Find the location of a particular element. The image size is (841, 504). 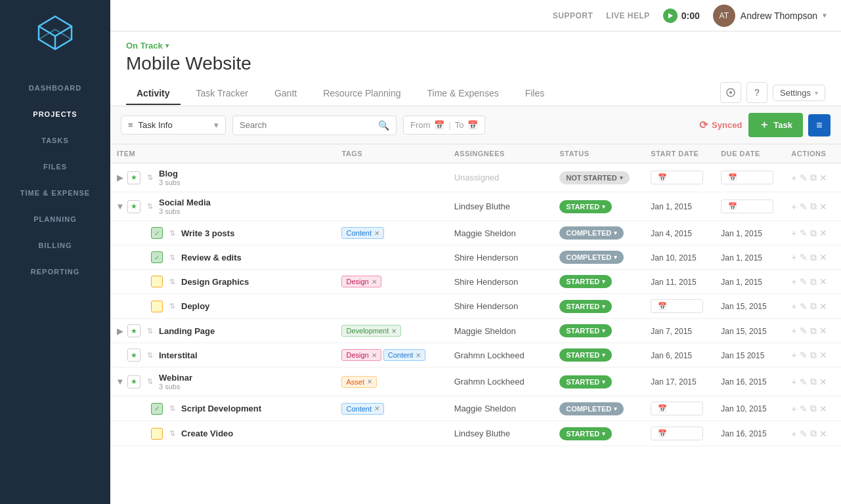

tab-resource-planning: Resource Planning is located at coordinates (362, 94).